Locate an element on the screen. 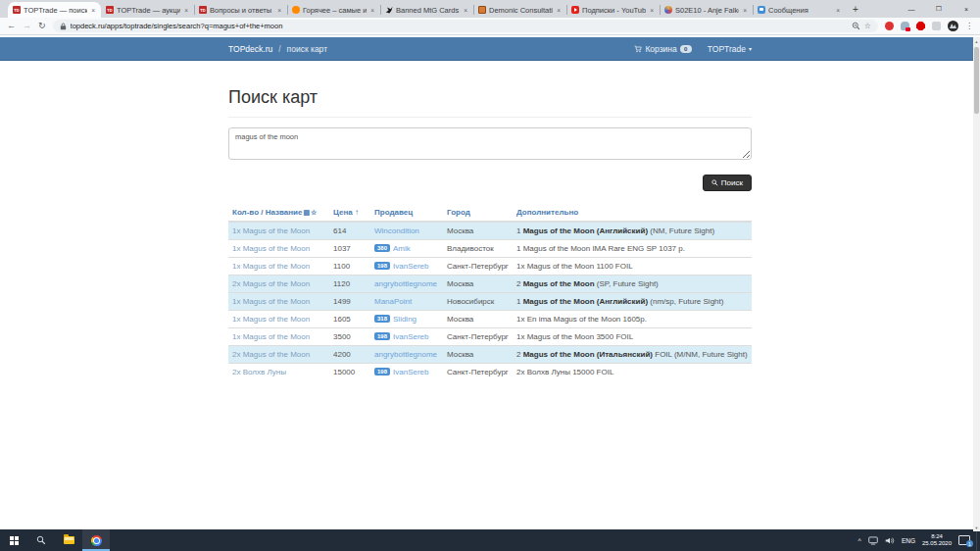 This screenshot has width=980, height=551. price-cell: 1037 is located at coordinates (350, 249).